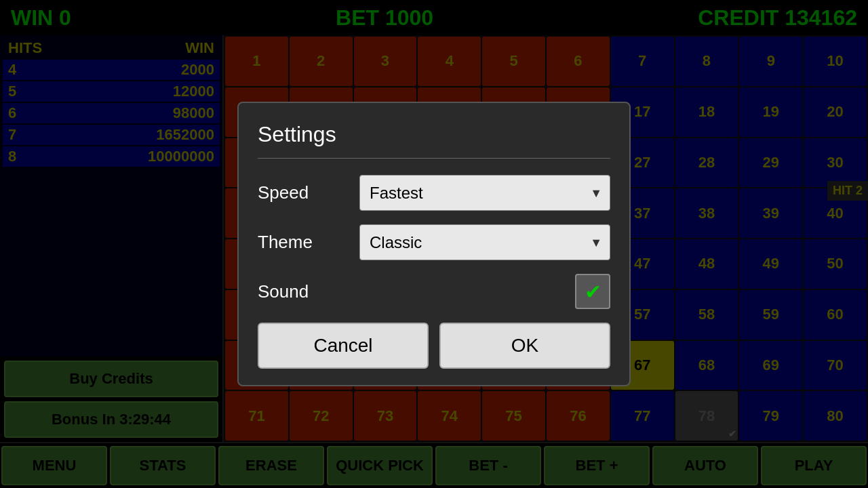 The height and width of the screenshot is (488, 868). I want to click on modal-divider, so click(434, 159).